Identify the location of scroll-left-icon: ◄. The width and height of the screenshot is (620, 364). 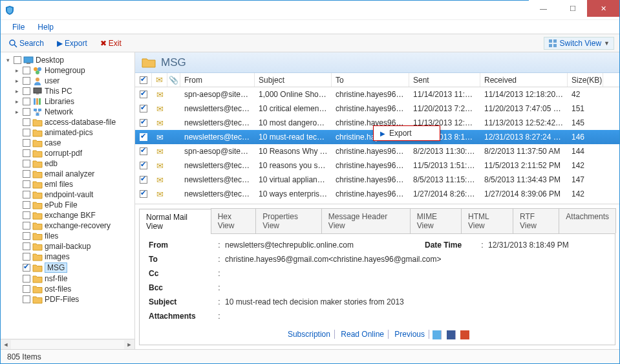
(6, 345).